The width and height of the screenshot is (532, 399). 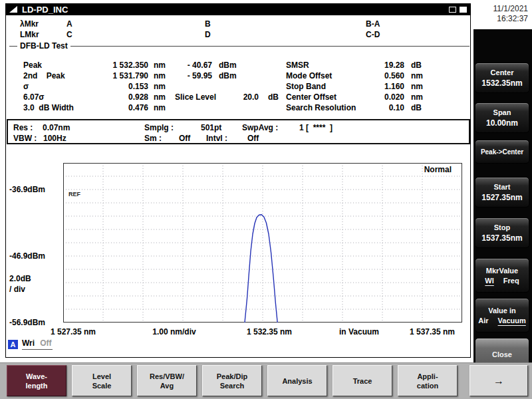 I want to click on fnkey-trace: Trace, so click(x=362, y=380).